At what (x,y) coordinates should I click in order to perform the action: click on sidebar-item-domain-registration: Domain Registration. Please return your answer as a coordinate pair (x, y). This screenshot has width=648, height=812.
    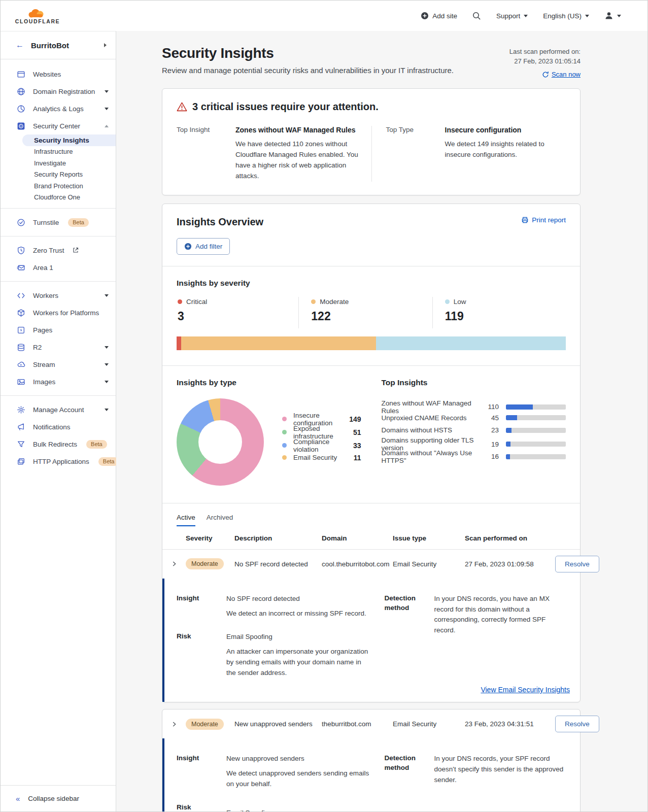
    Looking at the image, I should click on (58, 91).